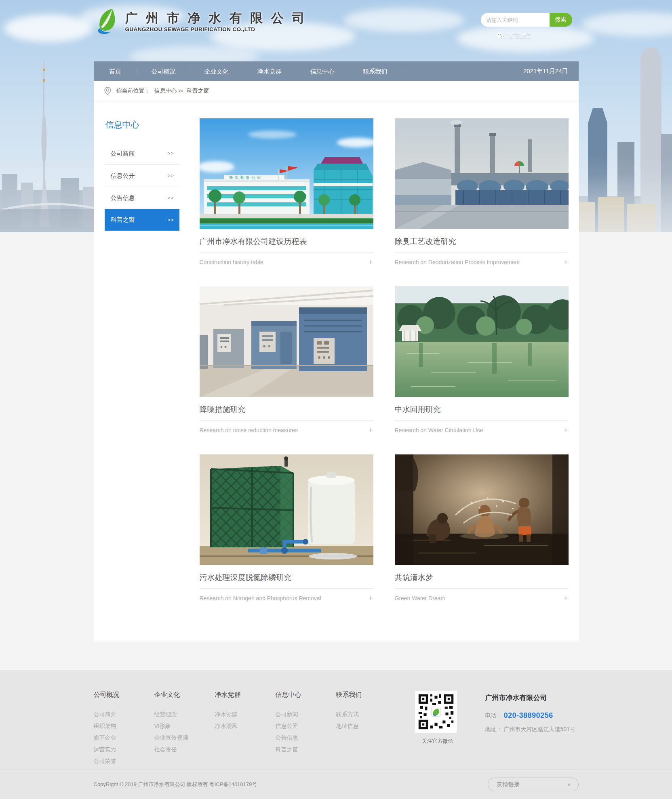 Image resolution: width=672 pixels, height=799 pixels. I want to click on card-image-water-pond, so click(482, 342).